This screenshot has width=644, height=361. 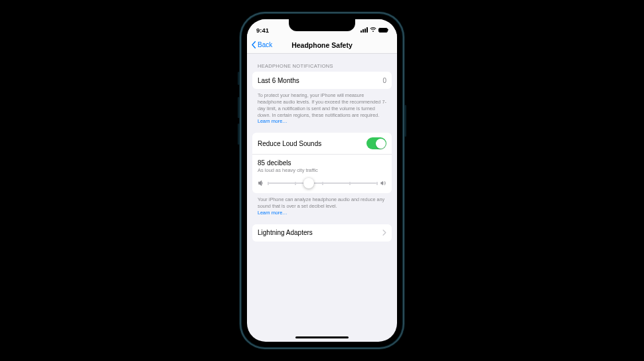 What do you see at coordinates (279, 81) in the screenshot?
I see `row-label: Last 6 Months` at bounding box center [279, 81].